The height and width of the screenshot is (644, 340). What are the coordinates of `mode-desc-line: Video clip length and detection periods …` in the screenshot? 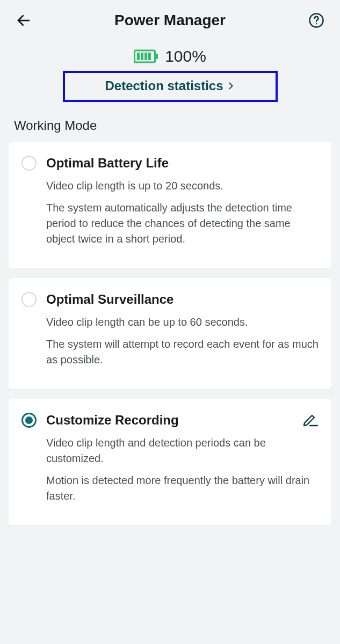 It's located at (183, 451).